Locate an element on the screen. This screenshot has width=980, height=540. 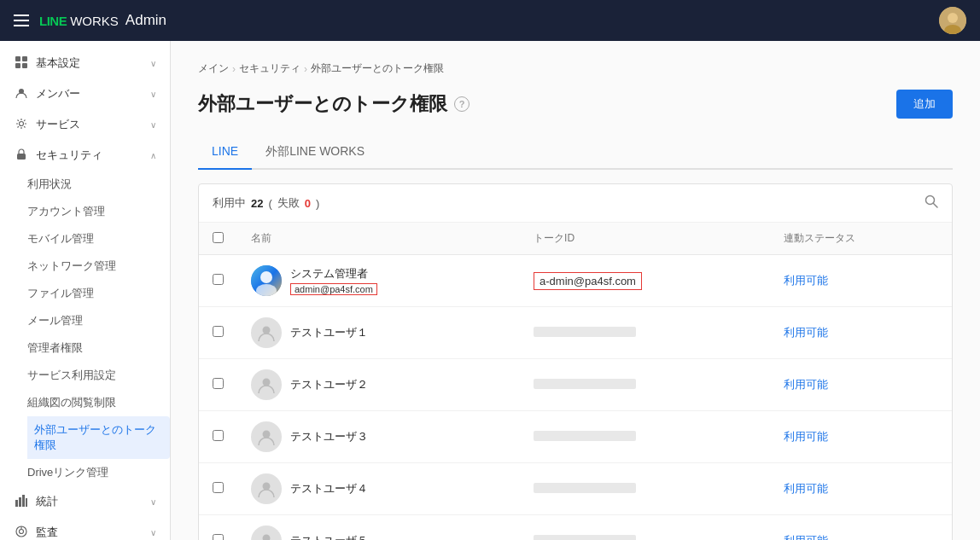
sidebar-item-services: サービス ∨ is located at coordinates (85, 125).